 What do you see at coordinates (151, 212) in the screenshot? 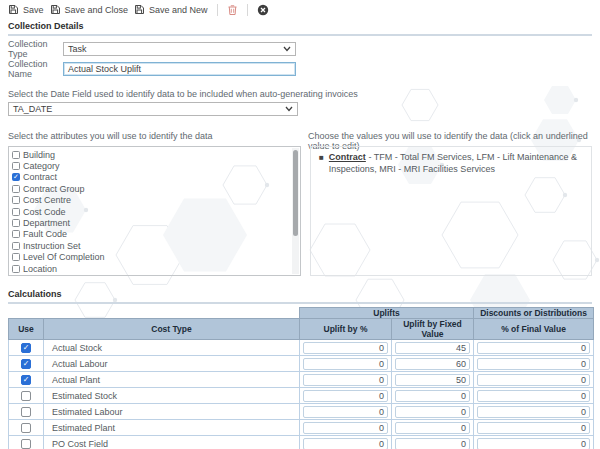
I see `attribute-item-cost-code: Cost Code` at bounding box center [151, 212].